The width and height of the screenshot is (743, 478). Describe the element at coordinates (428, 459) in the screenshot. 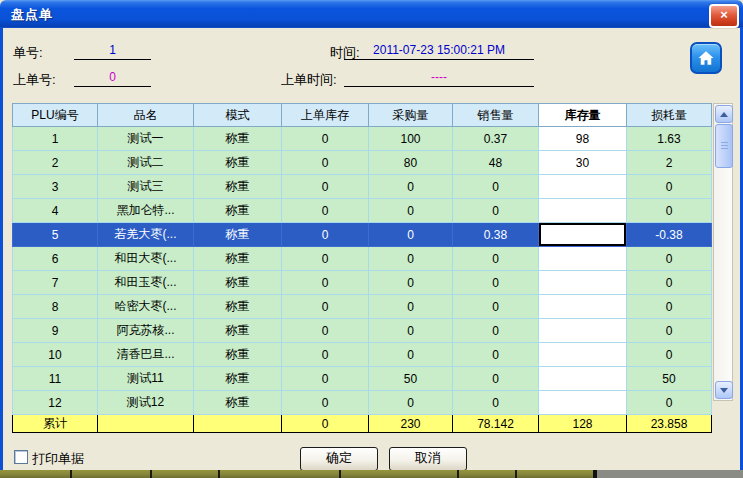

I see `cancel-button: 取消` at that location.